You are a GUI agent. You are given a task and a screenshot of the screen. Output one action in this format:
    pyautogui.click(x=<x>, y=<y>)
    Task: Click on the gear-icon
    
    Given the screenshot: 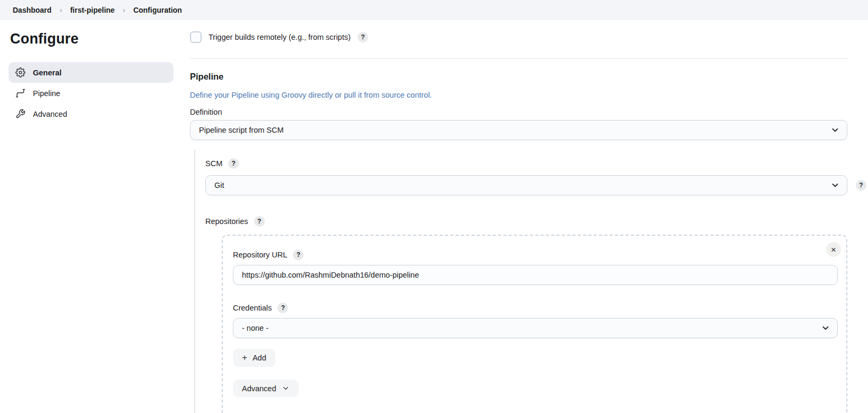 What is the action you would take?
    pyautogui.click(x=20, y=73)
    